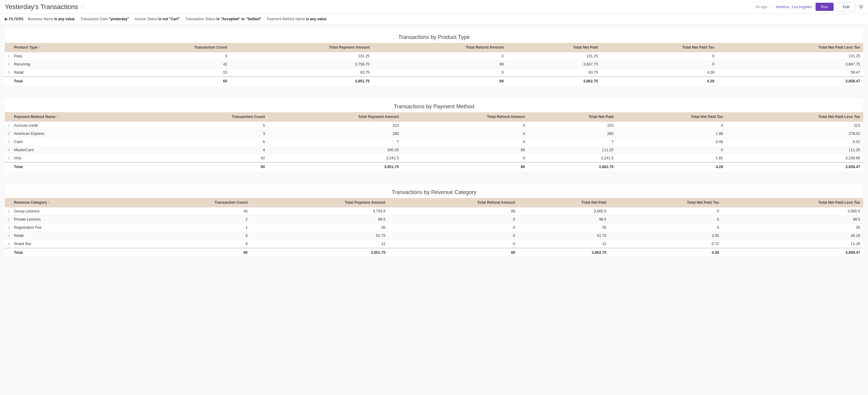  Describe the element at coordinates (6, 19) in the screenshot. I see `filters-arrow-icon: ▶` at that location.